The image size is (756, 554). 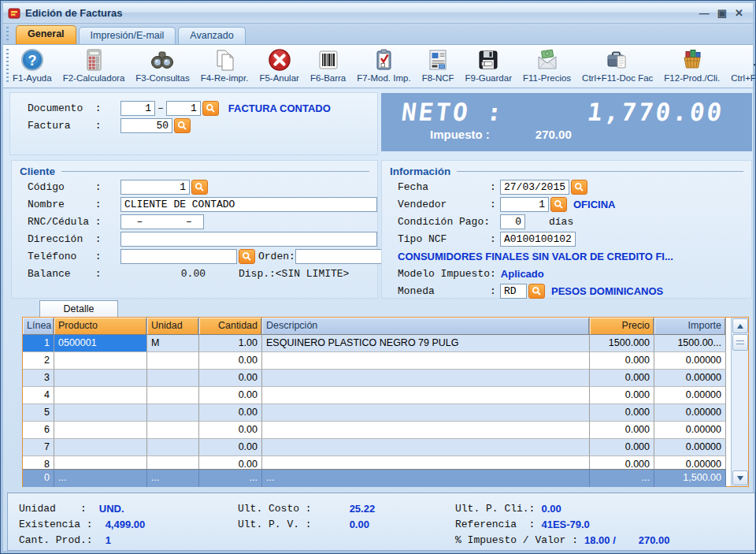 What do you see at coordinates (162, 222) in the screenshot?
I see `rnc-input` at bounding box center [162, 222].